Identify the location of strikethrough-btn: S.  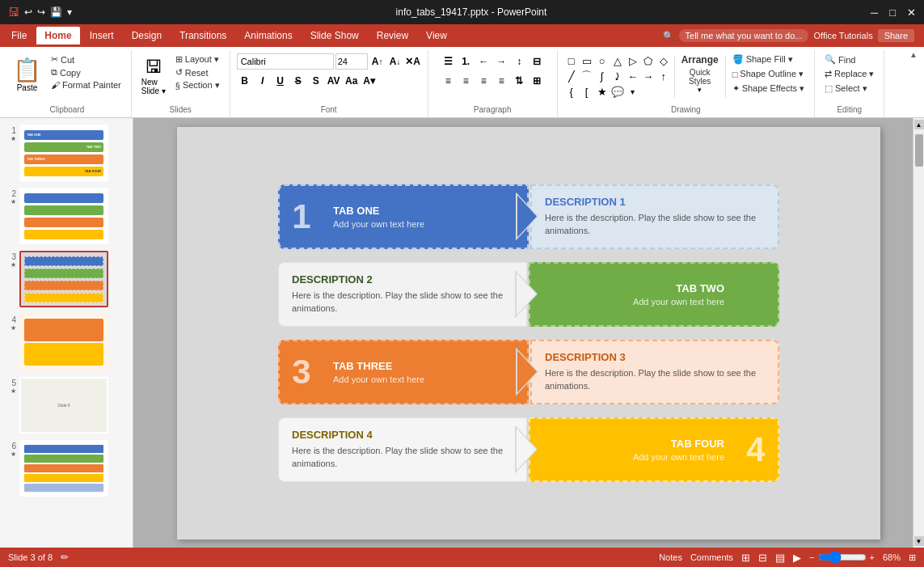
(298, 81).